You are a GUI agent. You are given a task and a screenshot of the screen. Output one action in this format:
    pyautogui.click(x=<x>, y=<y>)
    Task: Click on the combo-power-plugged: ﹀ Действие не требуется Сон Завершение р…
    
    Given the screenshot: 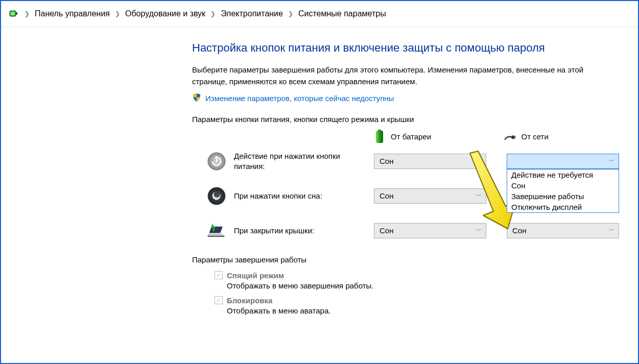 What is the action you would take?
    pyautogui.click(x=563, y=161)
    